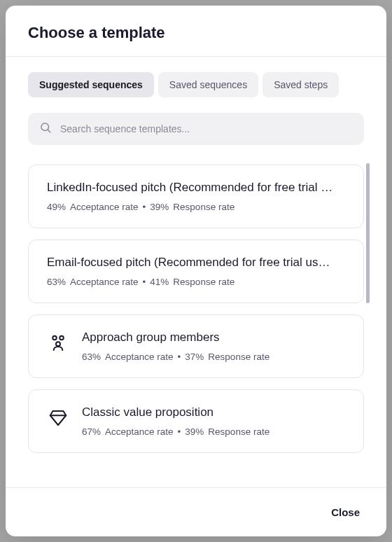 The width and height of the screenshot is (392, 542). Describe the element at coordinates (214, 338) in the screenshot. I see `template-title: Approach group members` at that location.